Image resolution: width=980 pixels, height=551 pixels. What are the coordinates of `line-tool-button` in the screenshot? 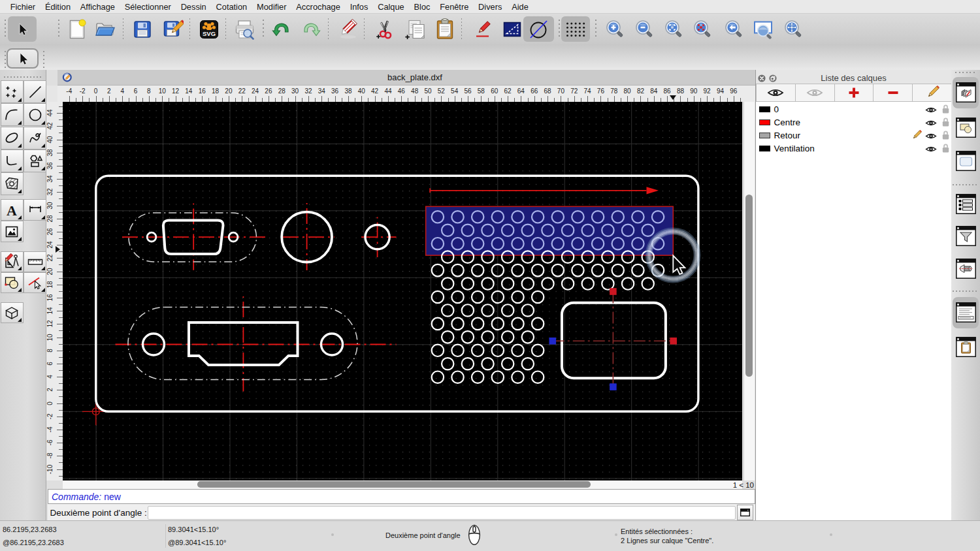 It's located at (35, 91).